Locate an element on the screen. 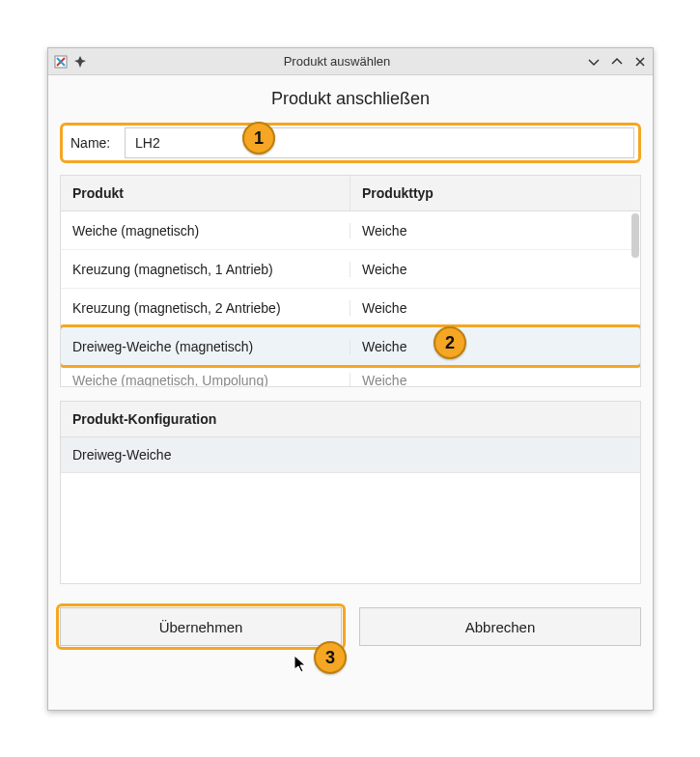 Image resolution: width=700 pixels, height=757 pixels. minimize-icon is located at coordinates (594, 62).